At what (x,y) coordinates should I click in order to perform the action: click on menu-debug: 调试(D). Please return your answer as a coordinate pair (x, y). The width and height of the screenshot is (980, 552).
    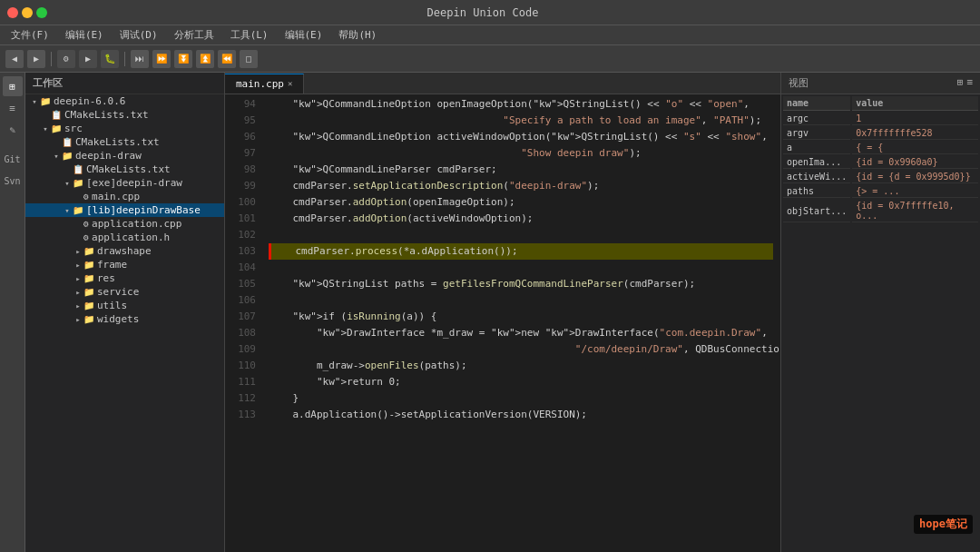
    Looking at the image, I should click on (139, 34).